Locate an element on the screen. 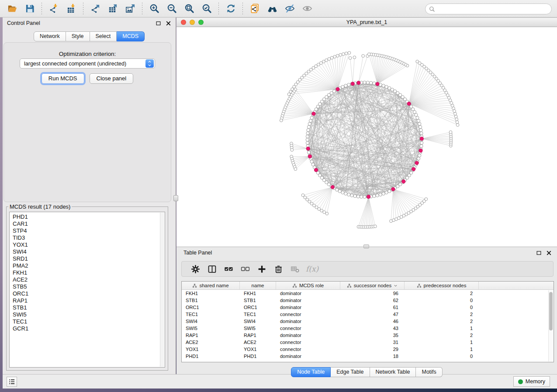 The image size is (557, 392). mcds-node-item: GCR1 is located at coordinates (89, 329).